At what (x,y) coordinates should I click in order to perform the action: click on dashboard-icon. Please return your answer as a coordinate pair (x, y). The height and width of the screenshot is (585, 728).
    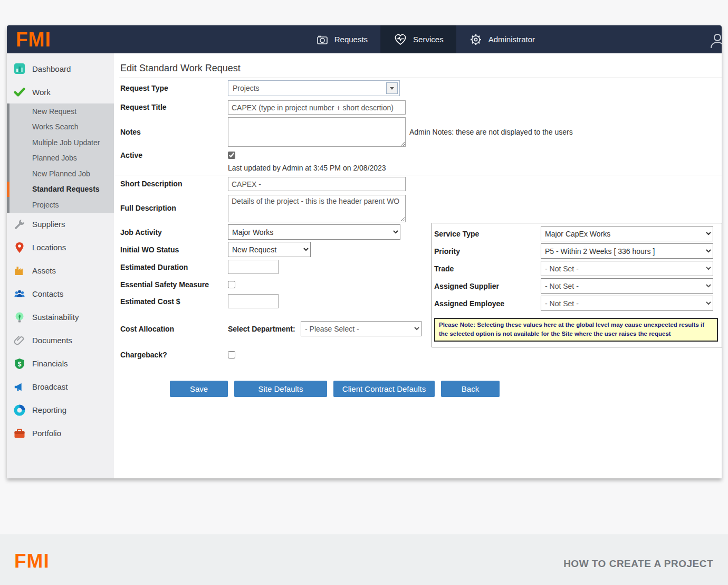
    Looking at the image, I should click on (20, 69).